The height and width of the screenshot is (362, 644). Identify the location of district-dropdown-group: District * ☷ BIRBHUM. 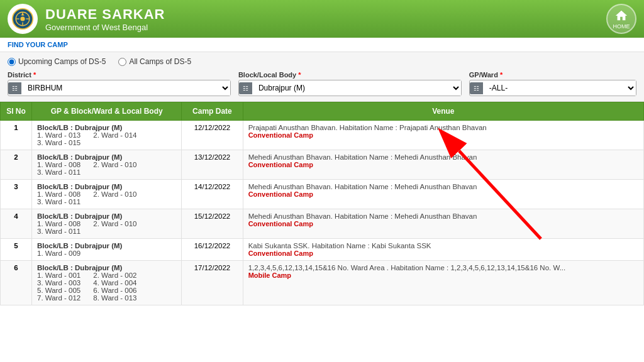
(119, 84).